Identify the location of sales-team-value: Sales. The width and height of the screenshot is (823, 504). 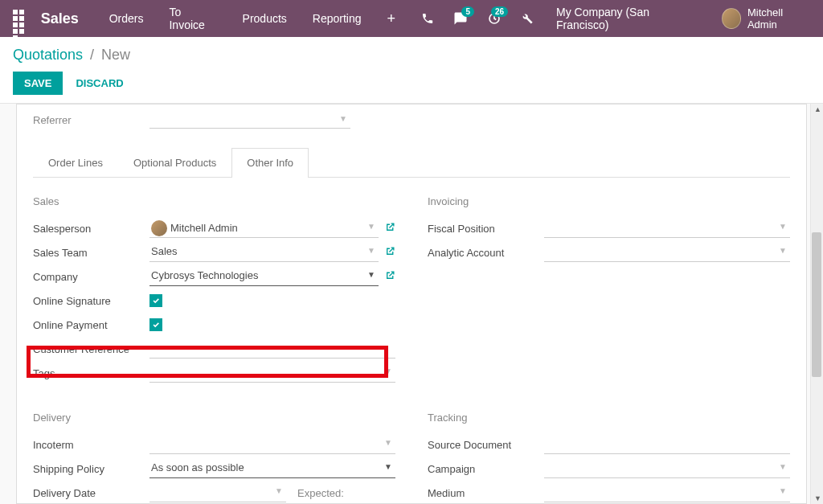
(164, 251).